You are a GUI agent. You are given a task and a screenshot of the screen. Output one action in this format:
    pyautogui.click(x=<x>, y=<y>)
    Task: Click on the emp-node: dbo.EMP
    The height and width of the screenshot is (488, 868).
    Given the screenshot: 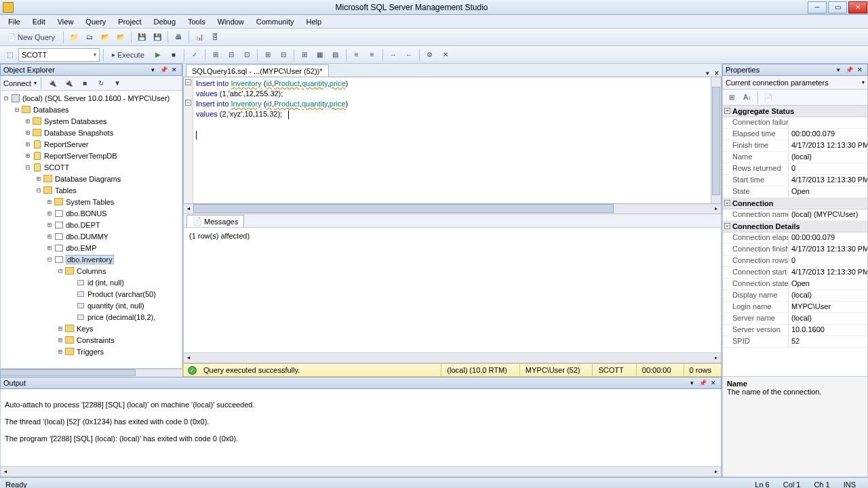 What is the action you would take?
    pyautogui.click(x=81, y=248)
    